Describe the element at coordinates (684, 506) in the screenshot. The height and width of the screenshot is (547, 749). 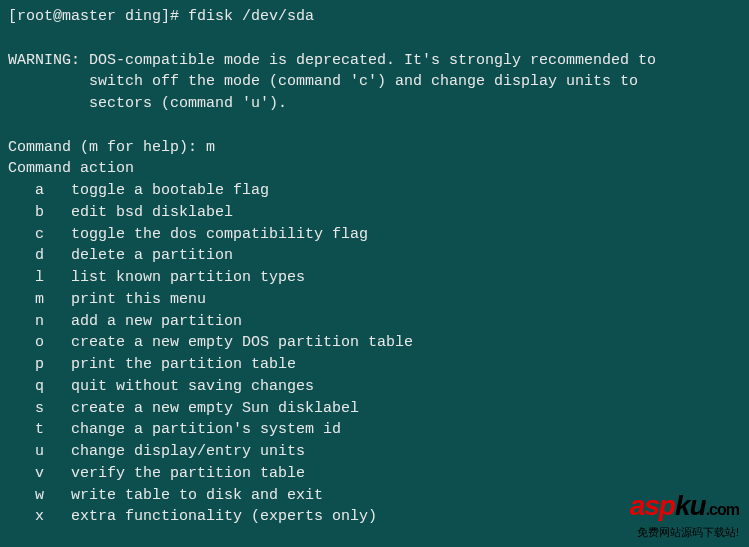
I see `watermark-brand: aspku.com` at that location.